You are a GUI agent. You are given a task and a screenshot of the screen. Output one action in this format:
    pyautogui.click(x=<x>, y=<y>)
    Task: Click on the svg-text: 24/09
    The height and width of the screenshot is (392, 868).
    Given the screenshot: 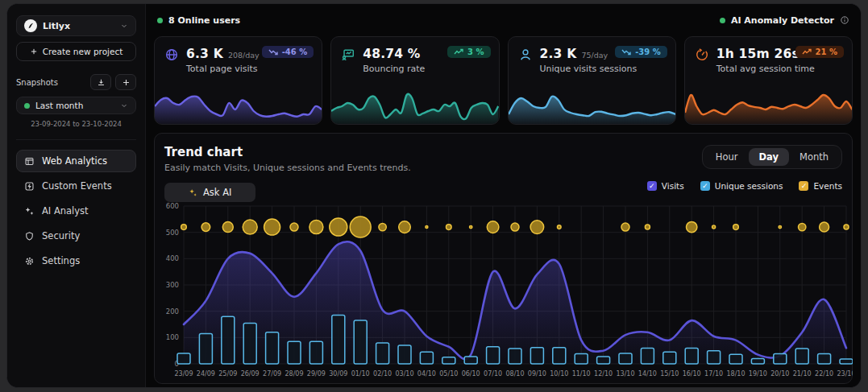 What is the action you would take?
    pyautogui.click(x=206, y=373)
    